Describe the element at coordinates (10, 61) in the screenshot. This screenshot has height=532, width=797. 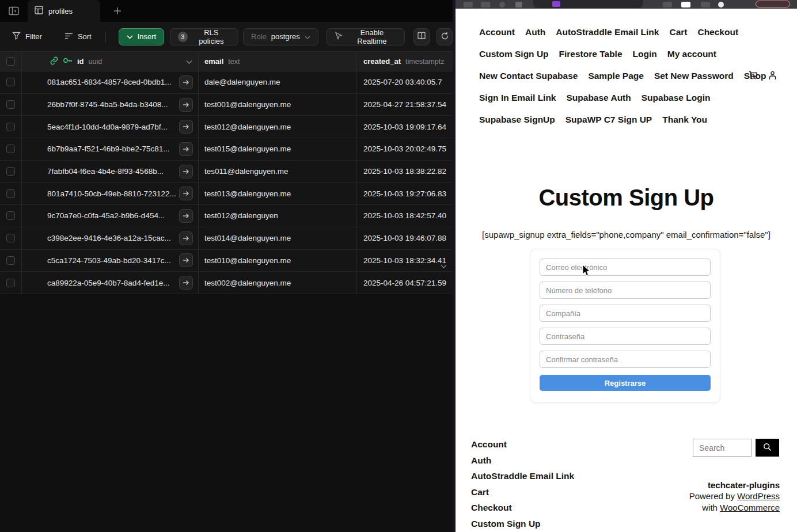
I see `select-all-checkbox` at that location.